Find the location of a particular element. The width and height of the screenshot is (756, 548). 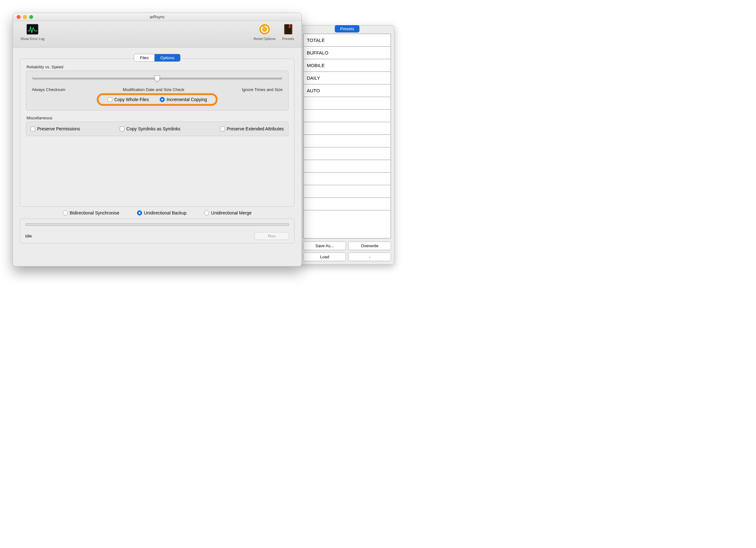

reliability-slider is located at coordinates (157, 79).